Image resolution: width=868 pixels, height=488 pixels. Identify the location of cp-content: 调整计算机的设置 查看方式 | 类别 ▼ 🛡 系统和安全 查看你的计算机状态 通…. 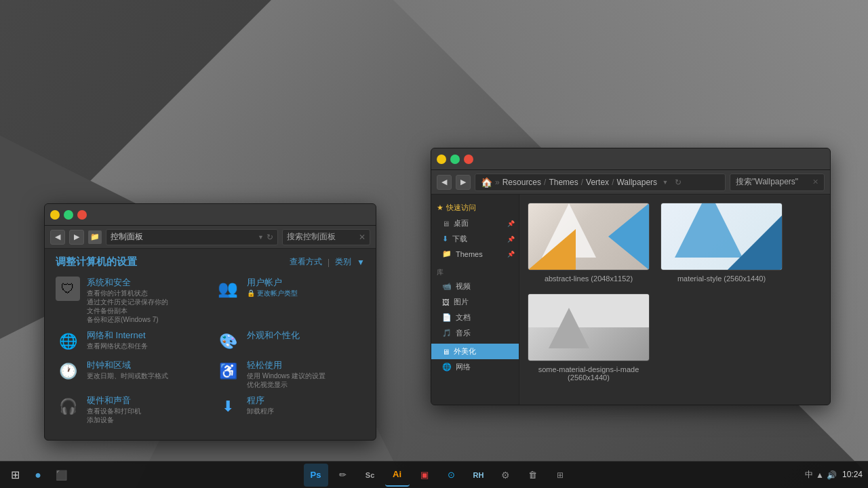
(210, 340).